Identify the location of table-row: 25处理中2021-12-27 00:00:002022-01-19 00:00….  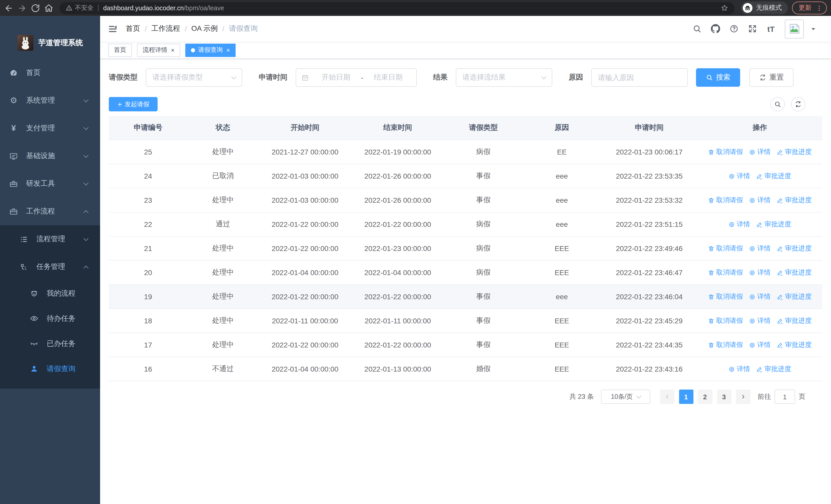
(465, 152).